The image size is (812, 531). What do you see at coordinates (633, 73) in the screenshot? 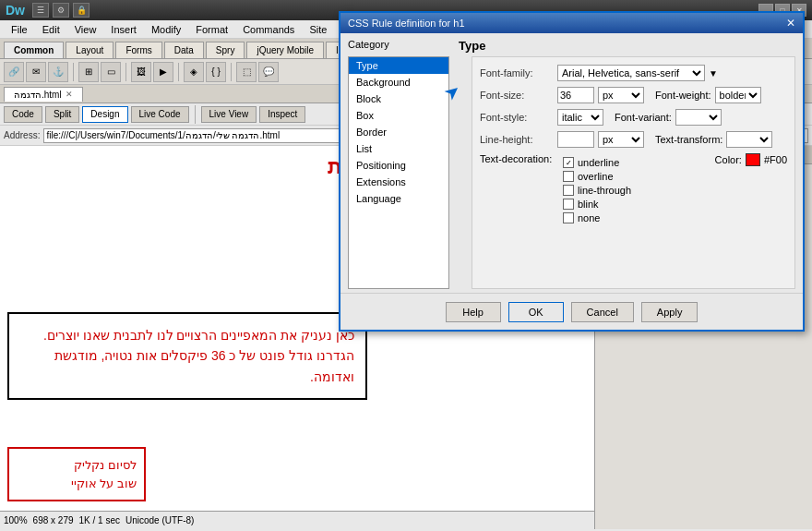
I see `font-family-row: Font-family: Arial, Helvetica, sans-seri…` at bounding box center [633, 73].